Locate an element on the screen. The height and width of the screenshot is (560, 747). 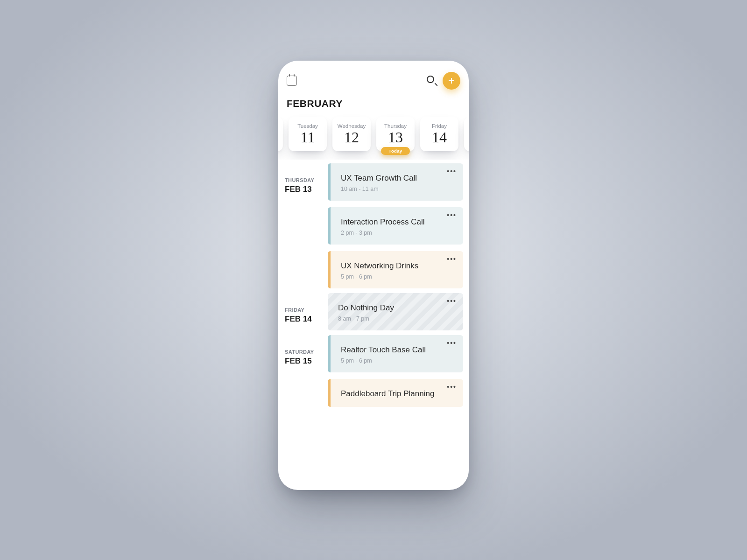
day-card: y is located at coordinates (281, 134).